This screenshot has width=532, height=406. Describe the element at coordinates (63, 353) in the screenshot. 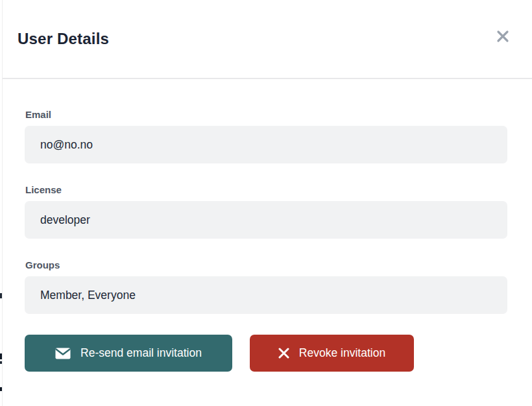

I see `envelope-icon` at that location.